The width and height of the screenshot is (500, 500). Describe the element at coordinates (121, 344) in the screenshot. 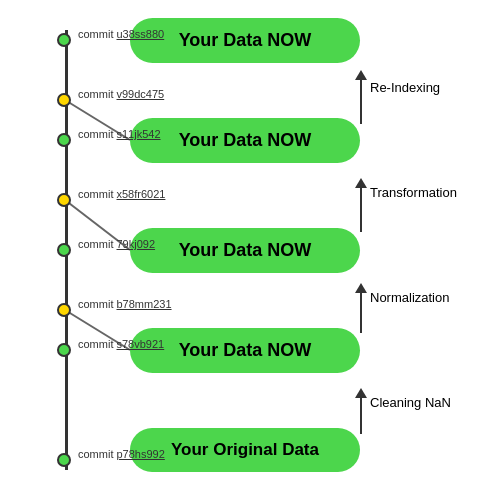

I see `commit-label-7: commit s78vb921` at that location.